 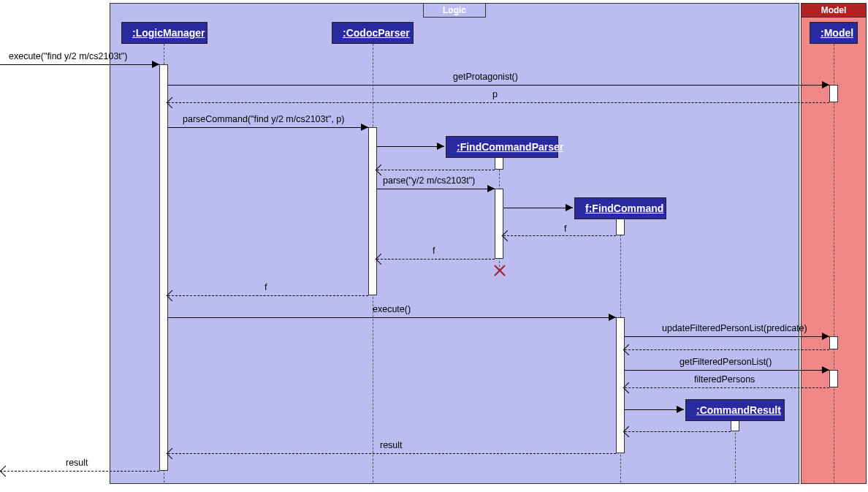 I want to click on arrow-getprotagonist, so click(x=498, y=85).